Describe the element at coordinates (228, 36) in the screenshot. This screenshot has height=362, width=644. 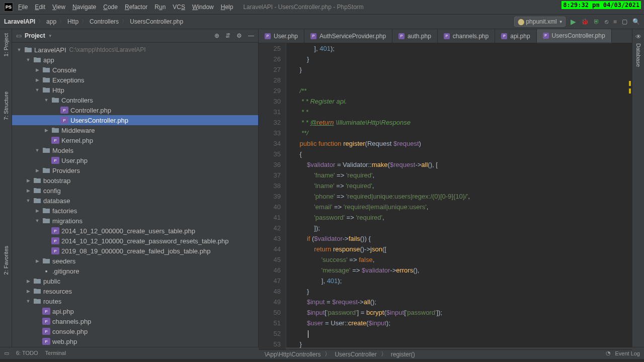
I see `expand-all-icon: ⇵` at that location.